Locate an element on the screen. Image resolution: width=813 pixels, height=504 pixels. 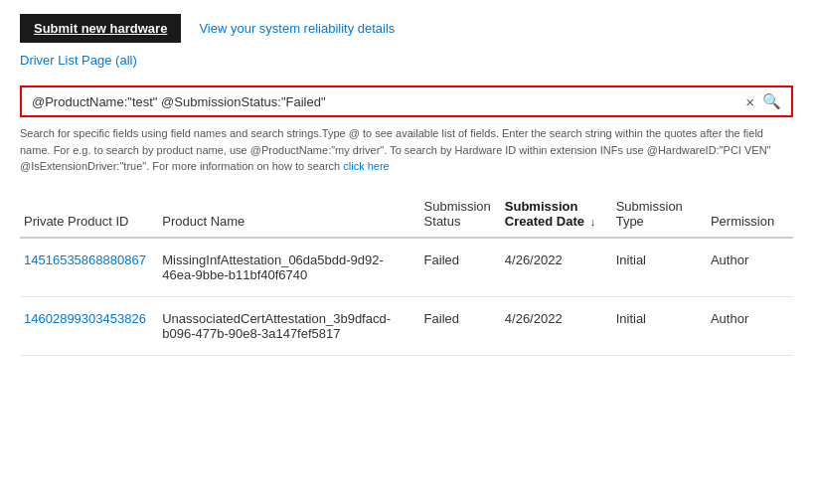
col-header-product-name: Product Name is located at coordinates (288, 215).